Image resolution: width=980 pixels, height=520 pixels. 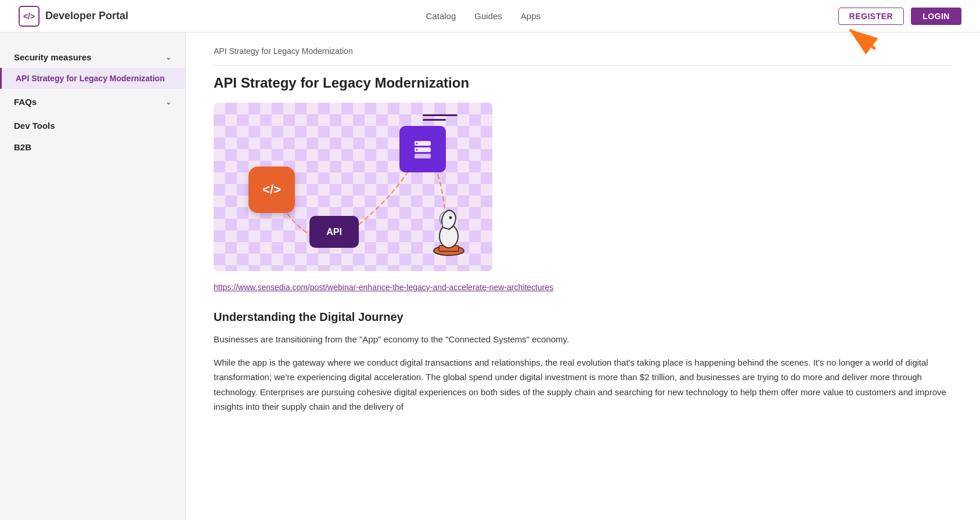 What do you see at coordinates (73, 16) in the screenshot?
I see `logo: </> Developer Portal` at bounding box center [73, 16].